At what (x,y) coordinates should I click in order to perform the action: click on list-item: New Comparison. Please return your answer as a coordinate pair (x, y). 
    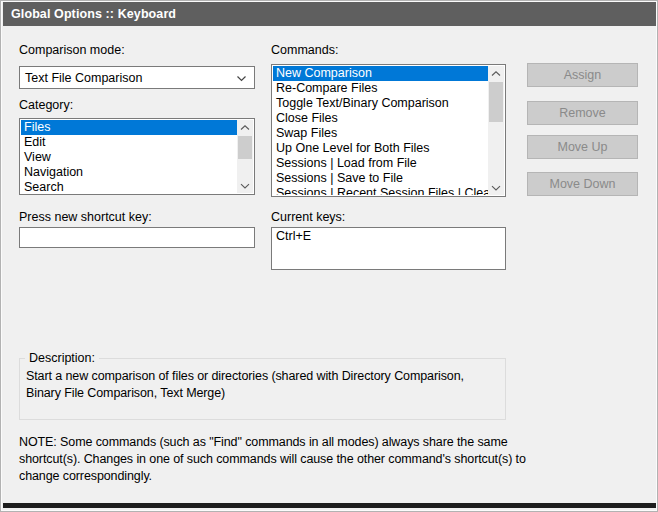
    Looking at the image, I should click on (380, 74).